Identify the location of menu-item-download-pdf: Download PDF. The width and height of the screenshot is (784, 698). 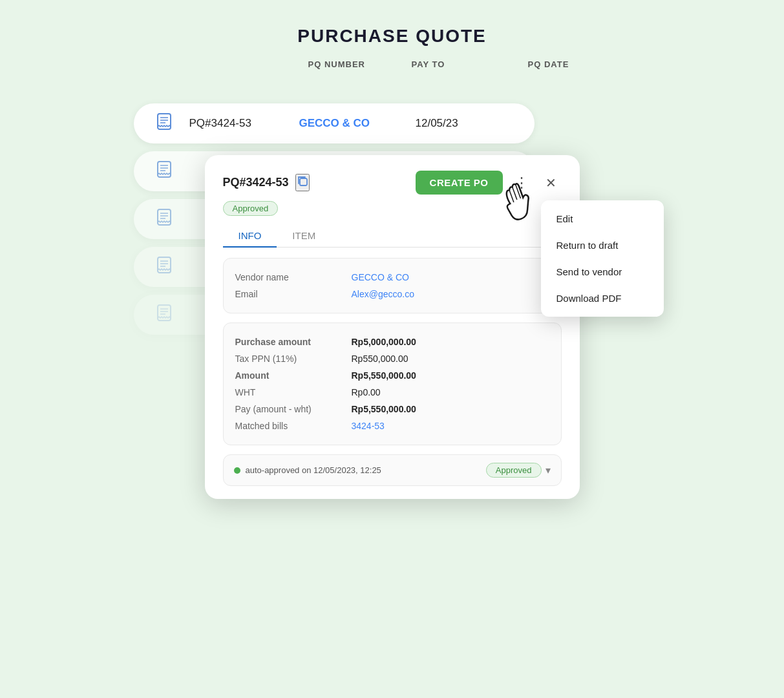
(602, 299).